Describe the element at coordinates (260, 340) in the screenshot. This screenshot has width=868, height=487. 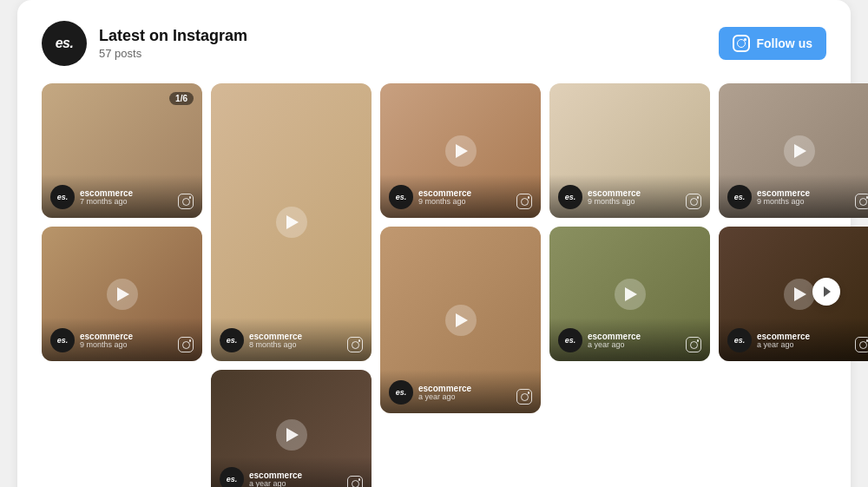
I see `post-user: es. escommerce 8 months ago` at that location.